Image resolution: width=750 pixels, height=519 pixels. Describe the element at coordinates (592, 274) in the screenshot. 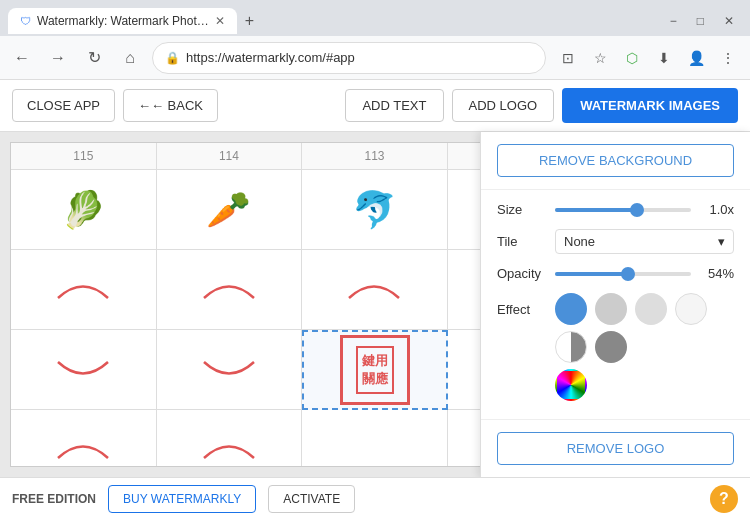

I see `opacity-slider-fill` at that location.